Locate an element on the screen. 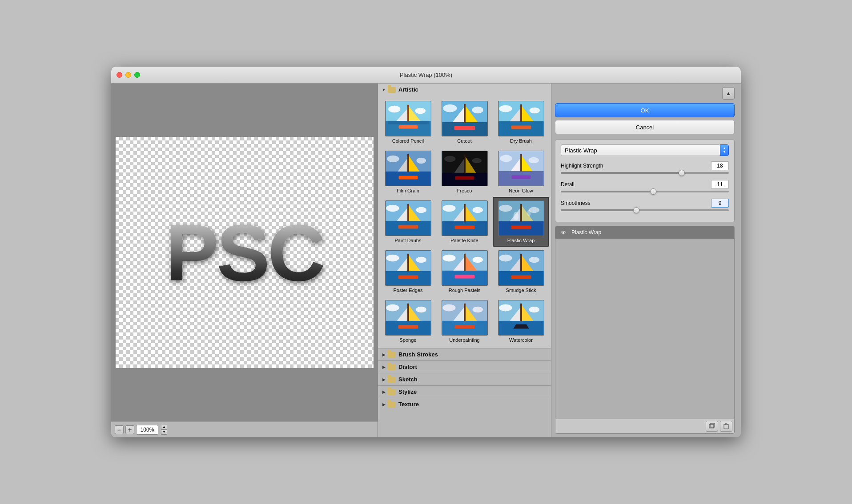  select-arrows: ▲ ▼ is located at coordinates (724, 150).